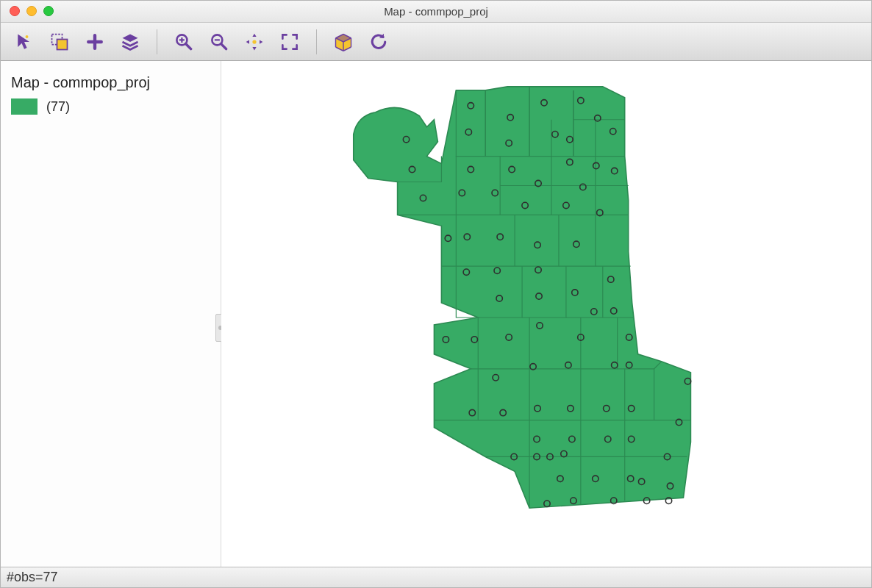 The image size is (872, 588). I want to click on titlebar: Map - commpop_proj, so click(436, 12).